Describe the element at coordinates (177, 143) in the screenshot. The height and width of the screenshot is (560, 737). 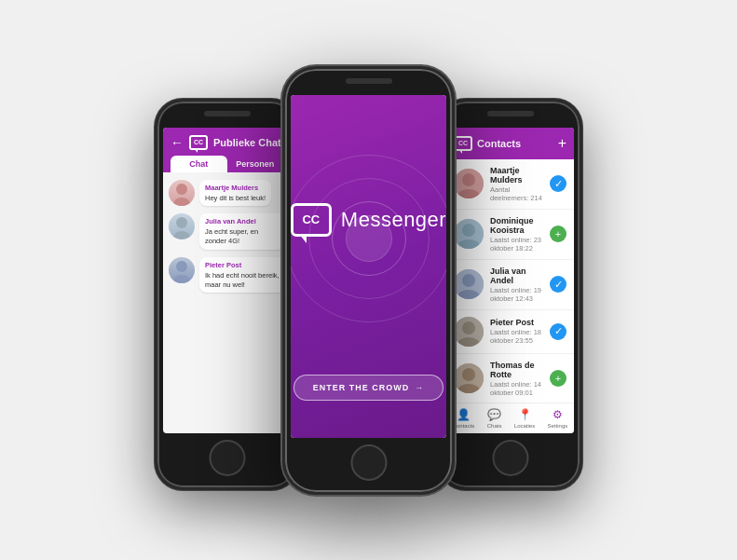
I see `back-arrow-icon: ←` at that location.